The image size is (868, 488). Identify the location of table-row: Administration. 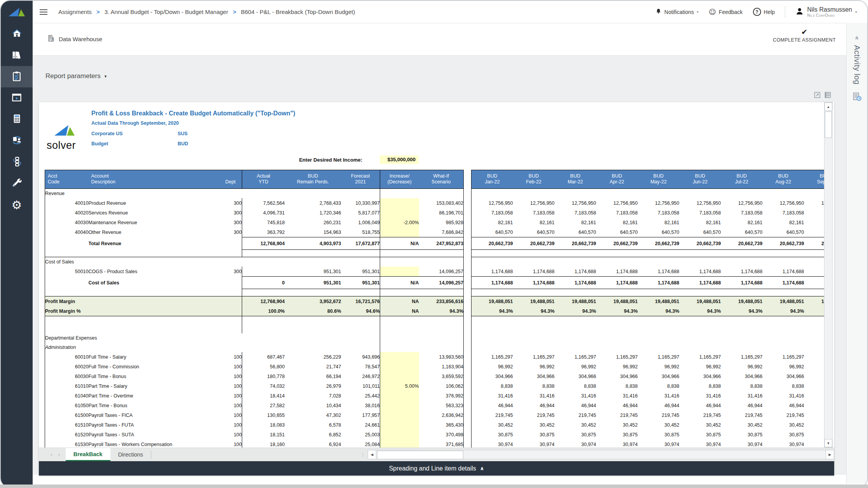
(435, 347).